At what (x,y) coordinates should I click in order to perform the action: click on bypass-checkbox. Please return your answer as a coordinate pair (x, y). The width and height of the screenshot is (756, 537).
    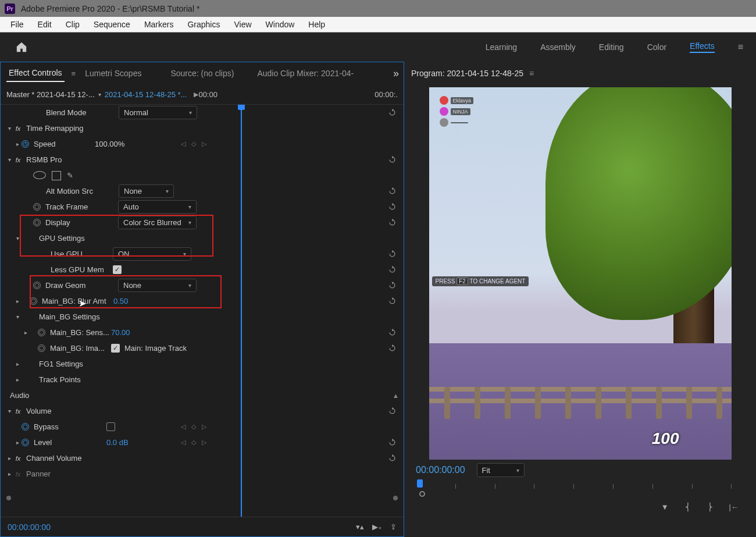
    Looking at the image, I should click on (110, 427).